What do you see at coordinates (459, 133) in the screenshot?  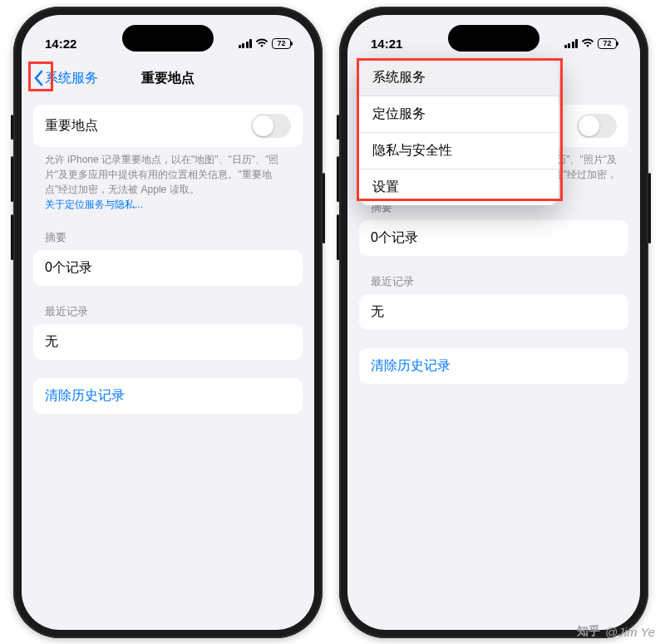 I see `breadcrumb-menu: 系统服务 定位服务 隐私与安全性 设置` at bounding box center [459, 133].